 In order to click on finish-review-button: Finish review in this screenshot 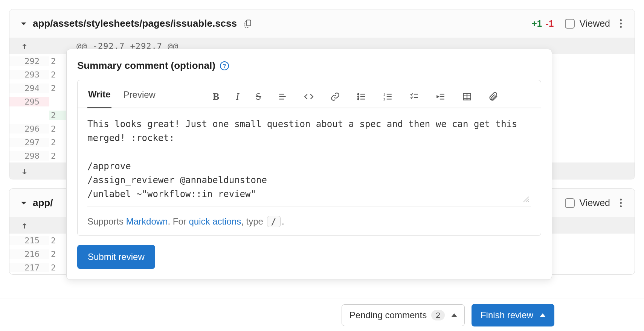, I will do `click(513, 315)`.